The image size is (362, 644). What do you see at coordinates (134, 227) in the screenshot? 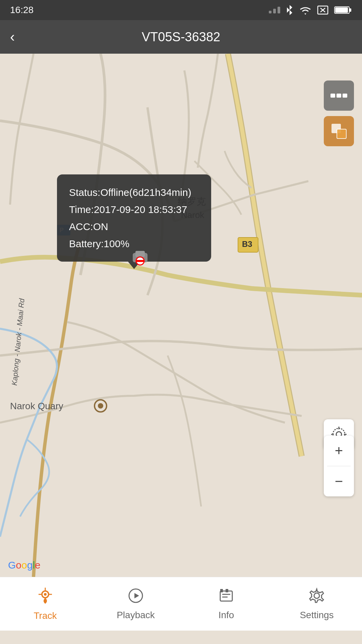
I see `popup-acc: ACC:ON` at bounding box center [134, 227].